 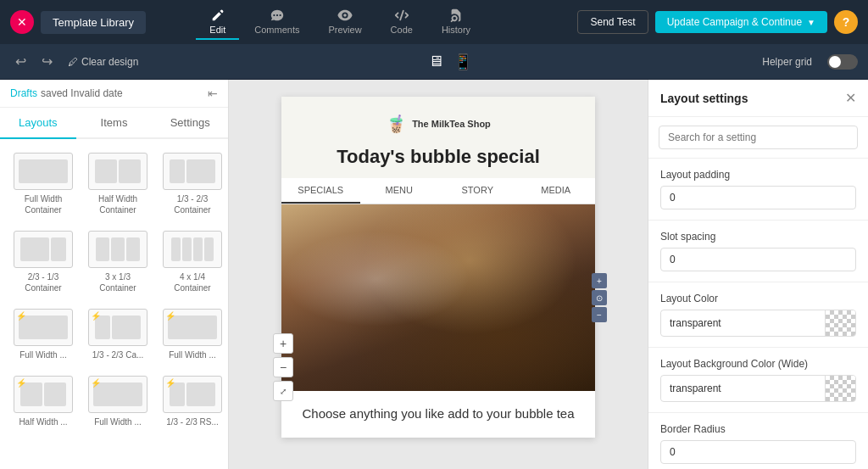 I want to click on layout-bg-color-swatch, so click(x=840, y=388).